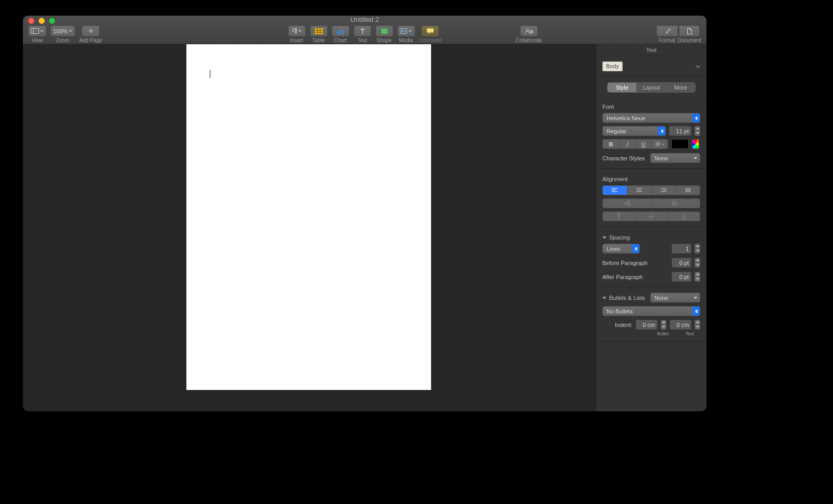 This screenshot has width=833, height=504. What do you see at coordinates (622, 87) in the screenshot?
I see `subtab-style: Style` at bounding box center [622, 87].